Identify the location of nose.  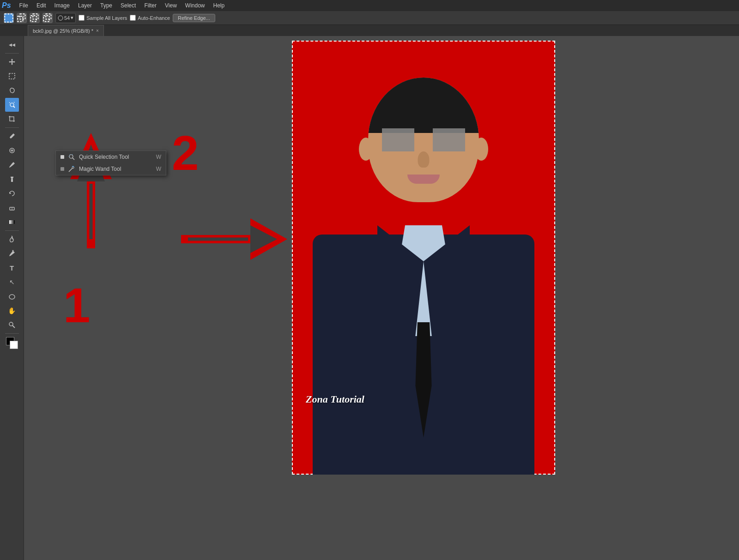
(424, 160).